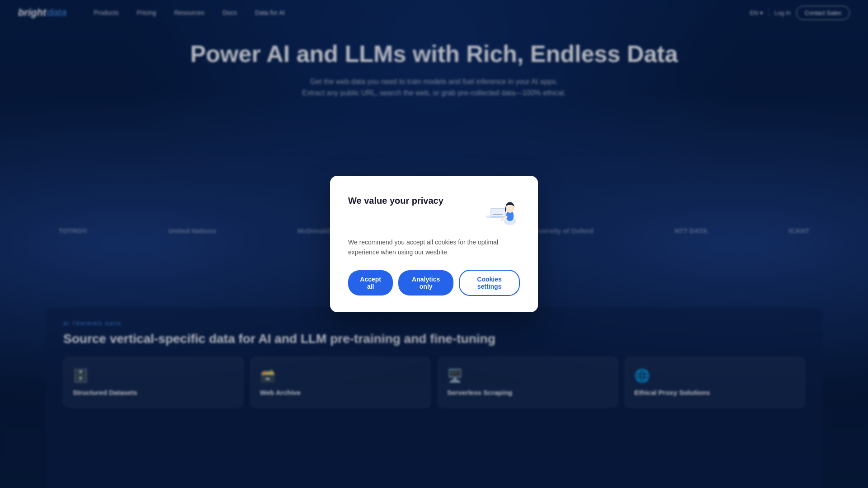  What do you see at coordinates (434, 248) in the screenshot?
I see `modal-body: We recommend you accept all cookies for …` at bounding box center [434, 248].